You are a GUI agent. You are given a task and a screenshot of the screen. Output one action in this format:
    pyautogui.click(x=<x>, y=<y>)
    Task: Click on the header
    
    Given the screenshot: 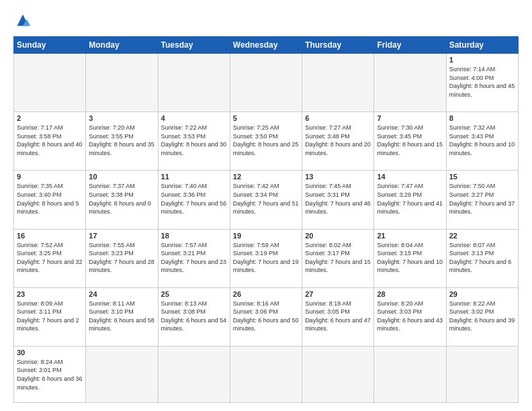 What is the action you would take?
    pyautogui.click(x=266, y=20)
    